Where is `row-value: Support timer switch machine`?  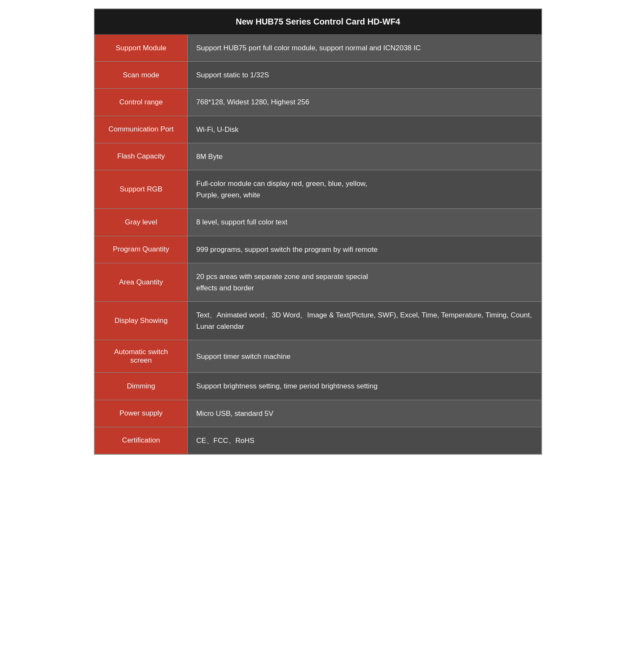 row-value: Support timer switch machine is located at coordinates (365, 357).